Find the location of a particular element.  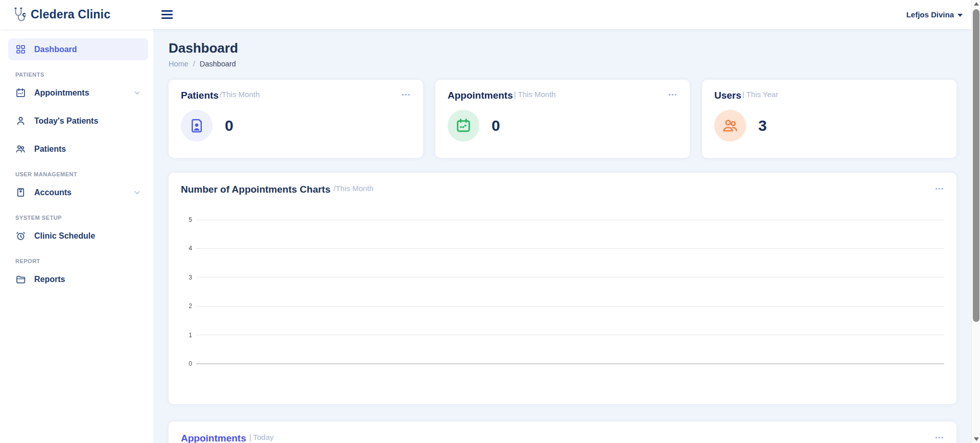

y-axis-tick-label: 2 is located at coordinates (186, 306).